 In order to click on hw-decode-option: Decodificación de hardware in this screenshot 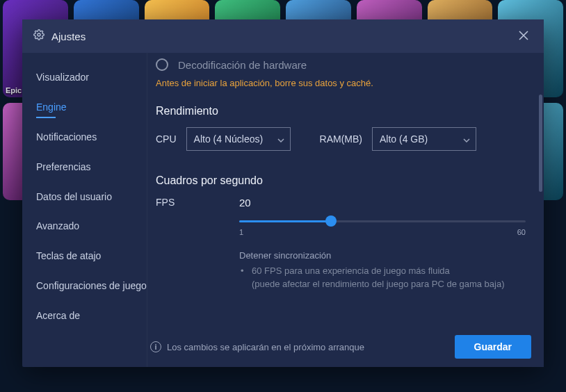, I will do `click(341, 65)`.